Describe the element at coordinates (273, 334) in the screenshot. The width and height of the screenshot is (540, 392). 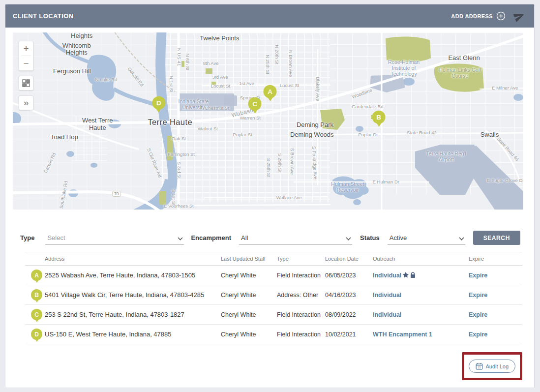
I see `table-row: D US-150 E, West Terre Haute, Indiana, 4…` at that location.